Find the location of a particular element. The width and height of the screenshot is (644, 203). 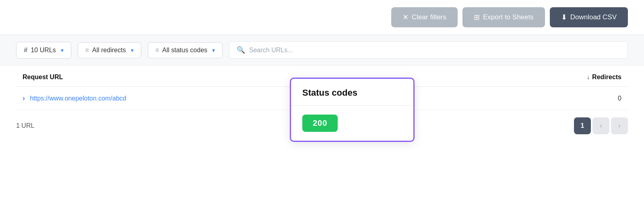

export-sheets-label: Export to Sheets is located at coordinates (508, 17).